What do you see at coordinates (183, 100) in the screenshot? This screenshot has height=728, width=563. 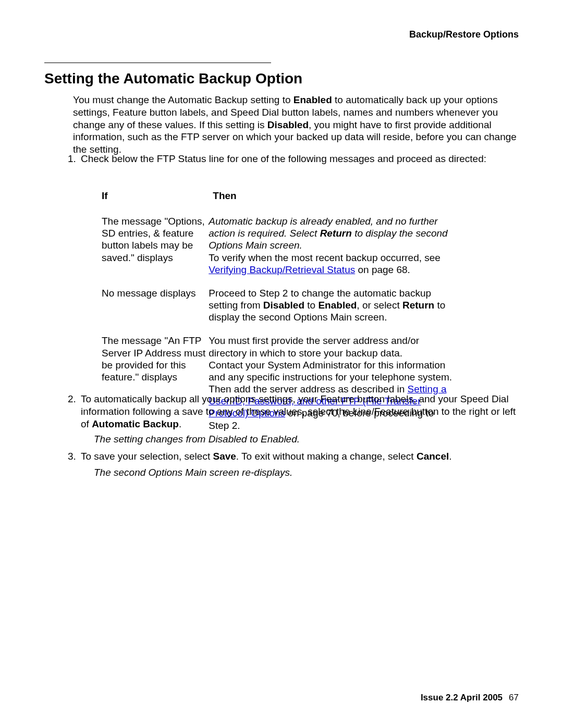 I see `intro-text-1: You must change the Automatic Backup set…` at bounding box center [183, 100].